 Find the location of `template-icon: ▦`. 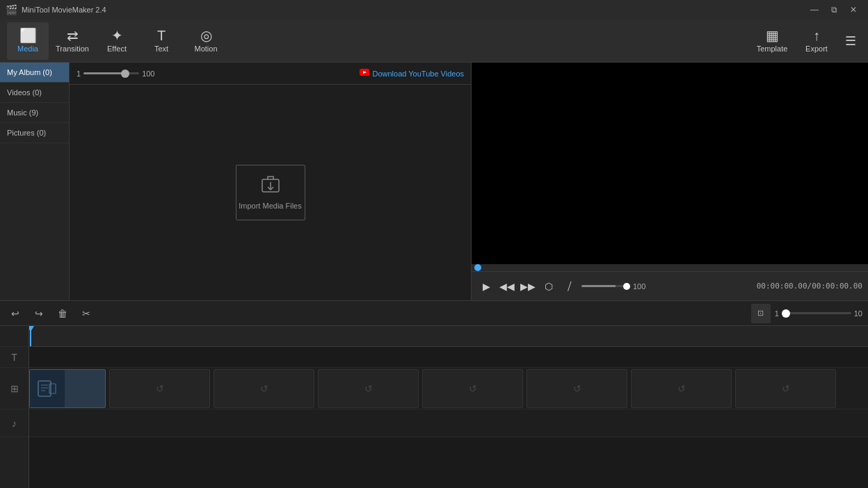

template-icon: ▦ is located at coordinates (772, 35).